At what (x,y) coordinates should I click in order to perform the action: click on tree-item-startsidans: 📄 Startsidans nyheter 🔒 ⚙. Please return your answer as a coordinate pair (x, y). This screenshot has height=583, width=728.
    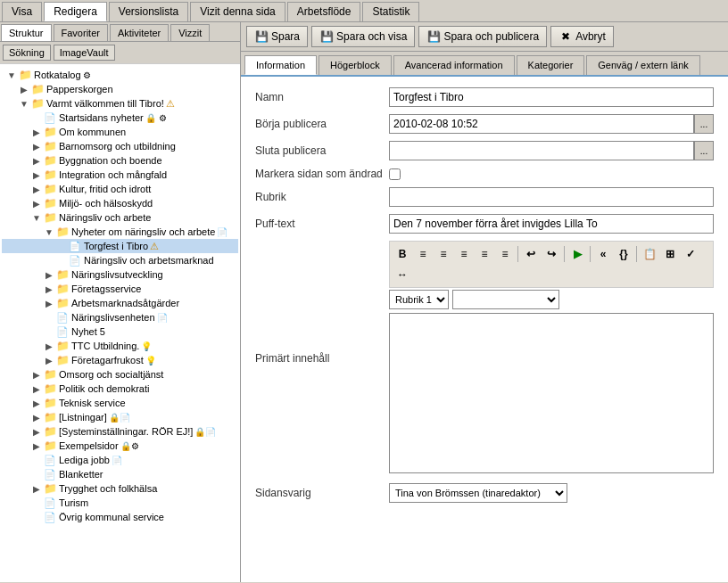
    Looking at the image, I should click on (120, 118).